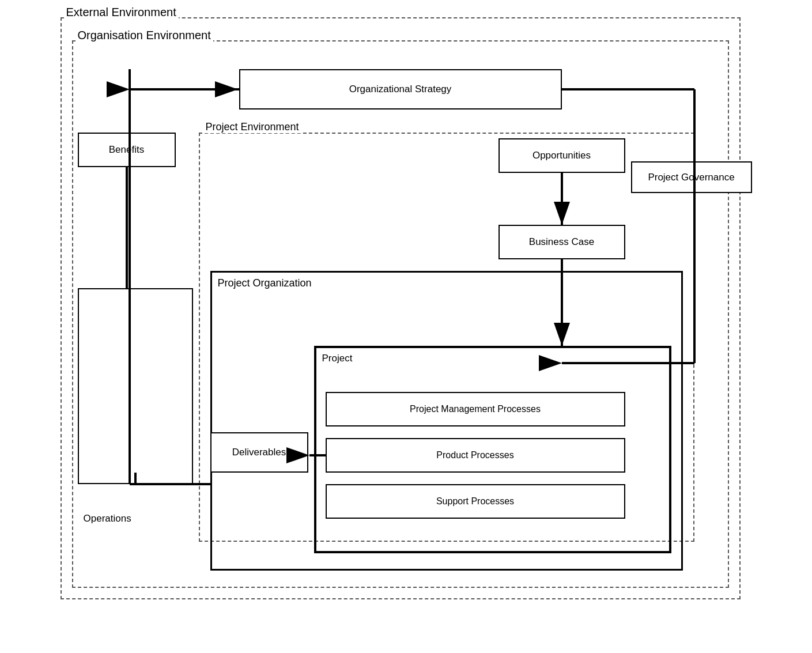  I want to click on support-processes-box: Support Processes, so click(475, 501).